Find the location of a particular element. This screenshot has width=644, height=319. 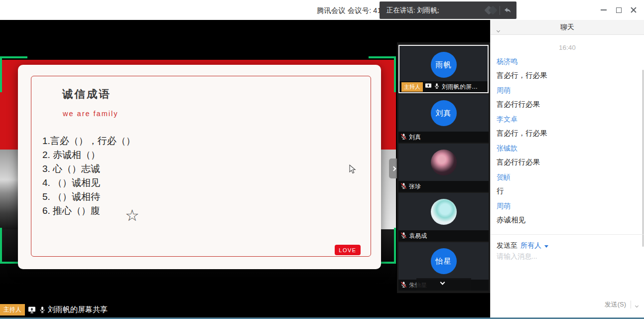

share-banner-label: 刘雨帆的屏幕共享 is located at coordinates (78, 310).